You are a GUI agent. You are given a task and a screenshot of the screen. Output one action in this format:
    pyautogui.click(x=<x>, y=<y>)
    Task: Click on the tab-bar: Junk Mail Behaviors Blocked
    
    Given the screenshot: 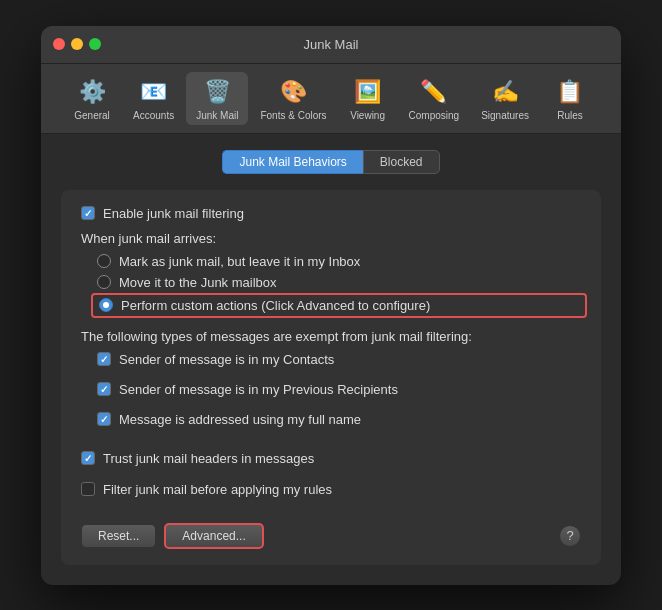 What is the action you would take?
    pyautogui.click(x=331, y=162)
    